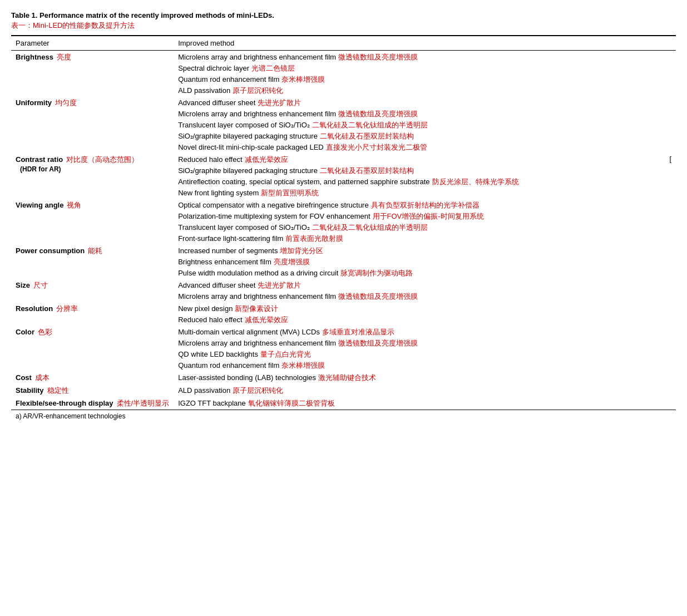 This screenshot has width=687, height=616. Describe the element at coordinates (286, 354) in the screenshot. I see `method-cn: 量子点白光背光` at that location.